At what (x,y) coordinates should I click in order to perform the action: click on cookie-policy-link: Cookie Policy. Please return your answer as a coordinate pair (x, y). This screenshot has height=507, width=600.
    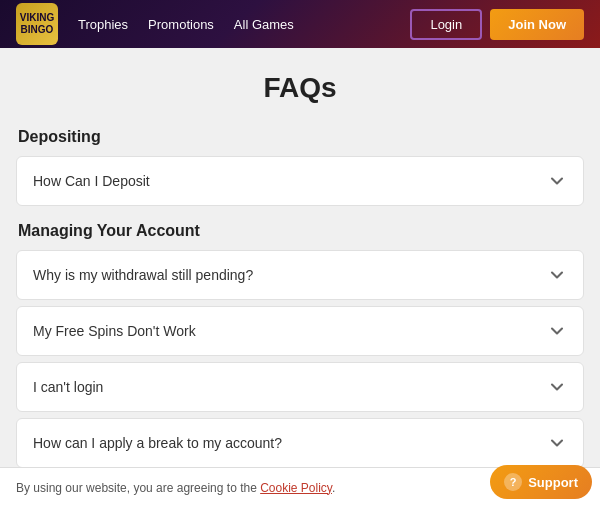
    Looking at the image, I should click on (296, 488).